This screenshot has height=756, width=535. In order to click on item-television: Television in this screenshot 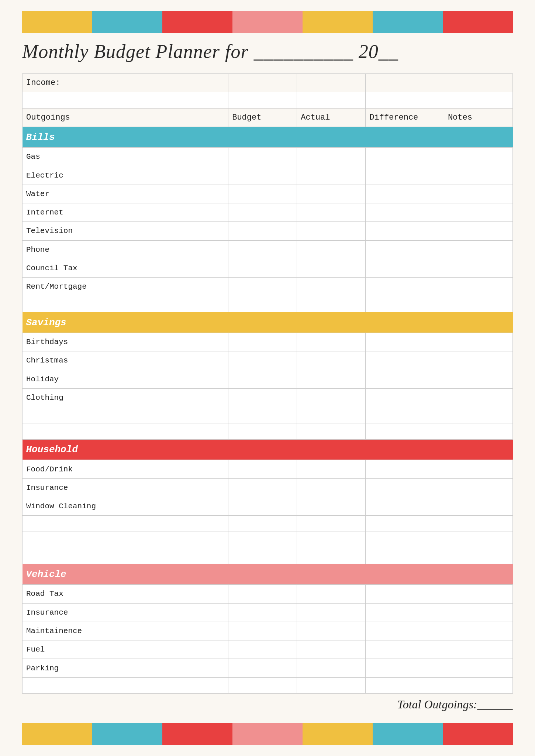, I will do `click(125, 231)`.